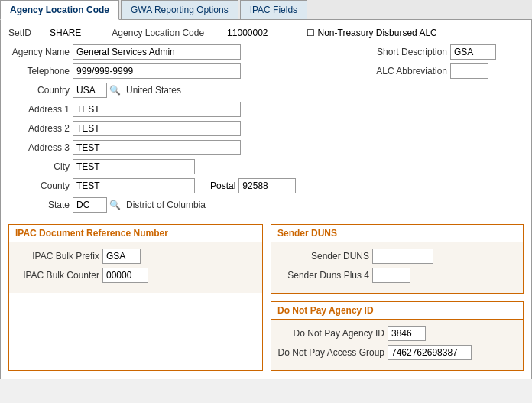  Describe the element at coordinates (182, 205) in the screenshot. I see `state-row: State 🔍 District of Columbia` at that location.